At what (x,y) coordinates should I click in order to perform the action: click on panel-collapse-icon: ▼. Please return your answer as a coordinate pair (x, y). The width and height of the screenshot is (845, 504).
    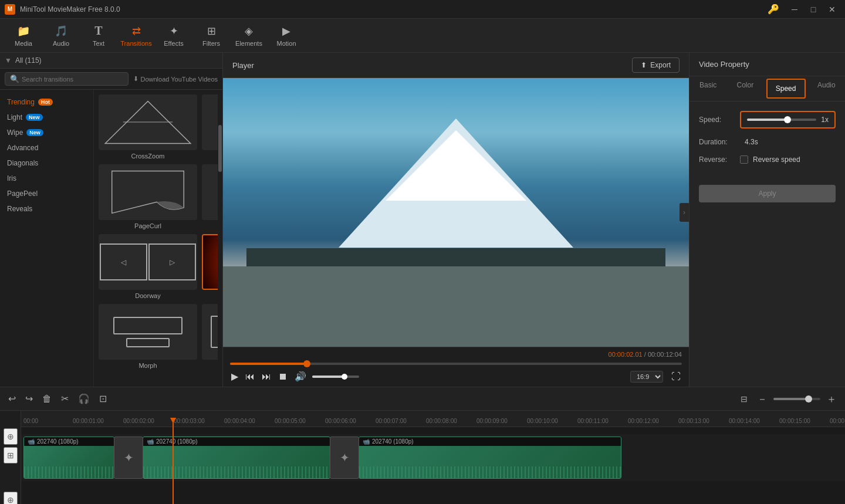
    Looking at the image, I should click on (8, 60).